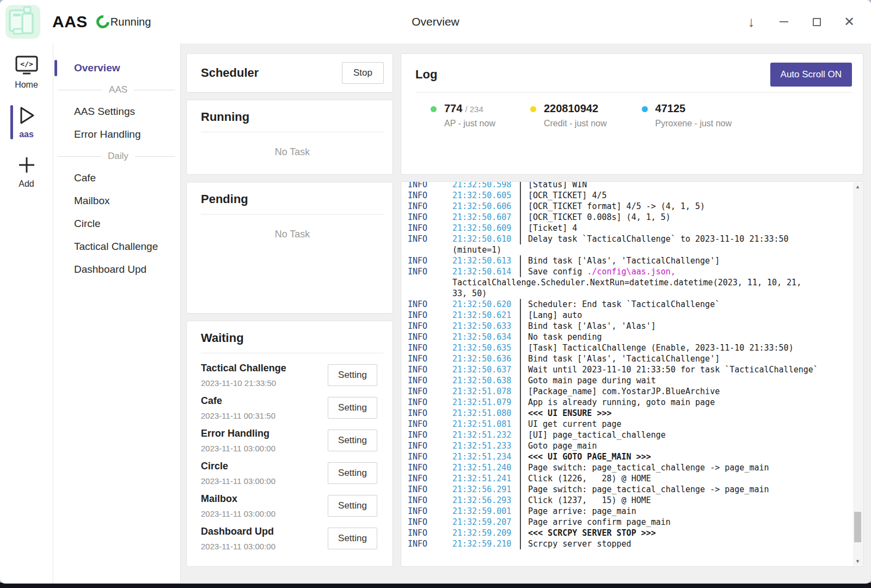  Describe the element at coordinates (597, 435) in the screenshot. I see `log-text-segment: [UI] page_tactical_challenge` at that location.